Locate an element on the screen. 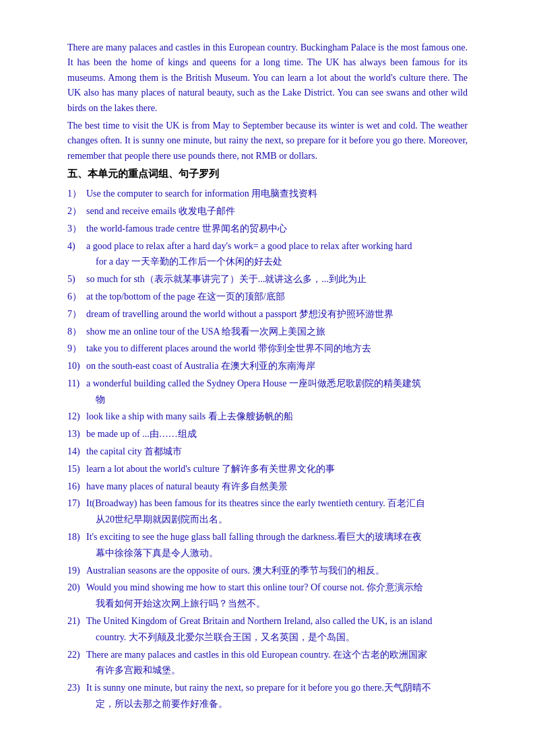  section-title: 五、本单元的重点词组、句子罗列 is located at coordinates (268, 174).